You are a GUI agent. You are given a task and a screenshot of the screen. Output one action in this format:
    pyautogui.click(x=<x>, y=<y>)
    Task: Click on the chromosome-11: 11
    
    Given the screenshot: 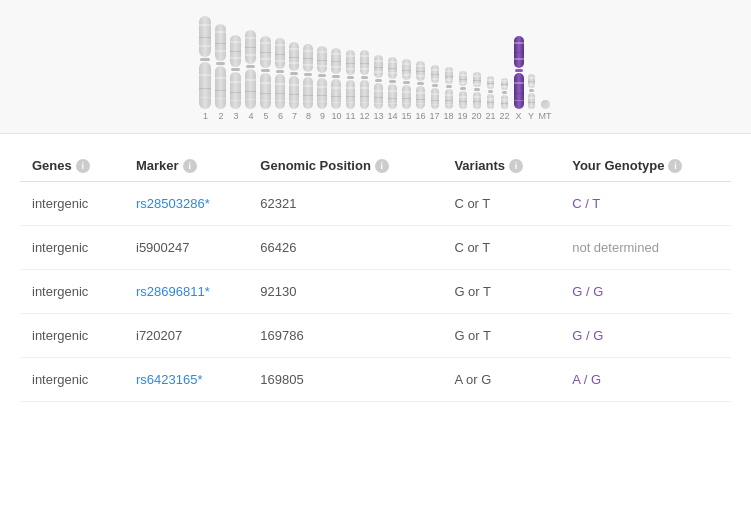 What is the action you would take?
    pyautogui.click(x=350, y=86)
    